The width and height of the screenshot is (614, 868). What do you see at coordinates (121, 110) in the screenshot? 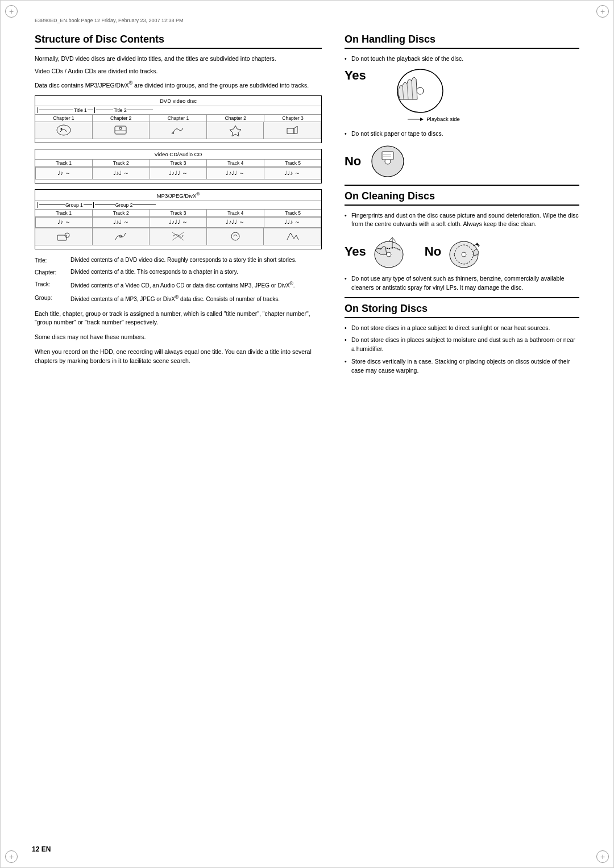
I see `dvd-title2: Title 2` at bounding box center [121, 110].